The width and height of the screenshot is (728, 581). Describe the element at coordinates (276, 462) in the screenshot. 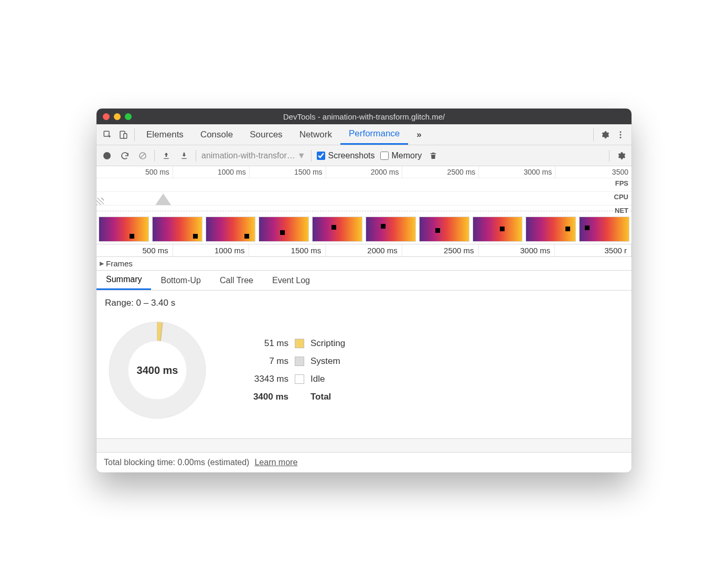

I see `learn-more-link: Learn more` at that location.